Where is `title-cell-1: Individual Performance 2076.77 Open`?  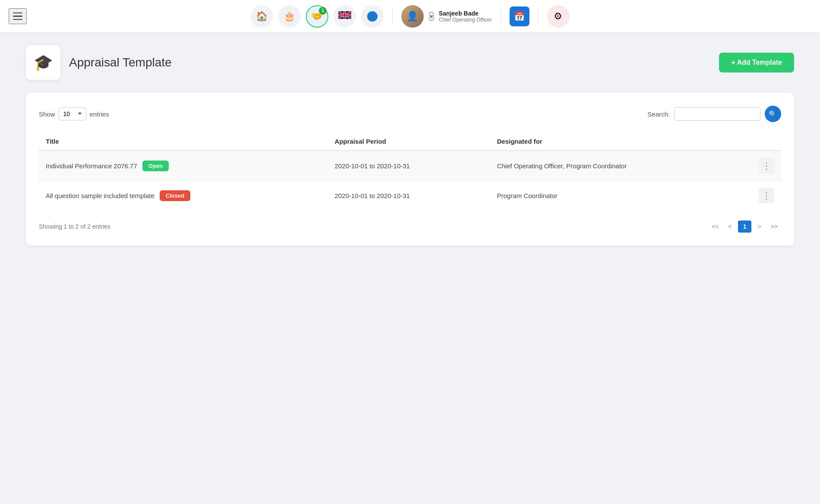
title-cell-1: Individual Performance 2076.77 Open is located at coordinates (183, 166).